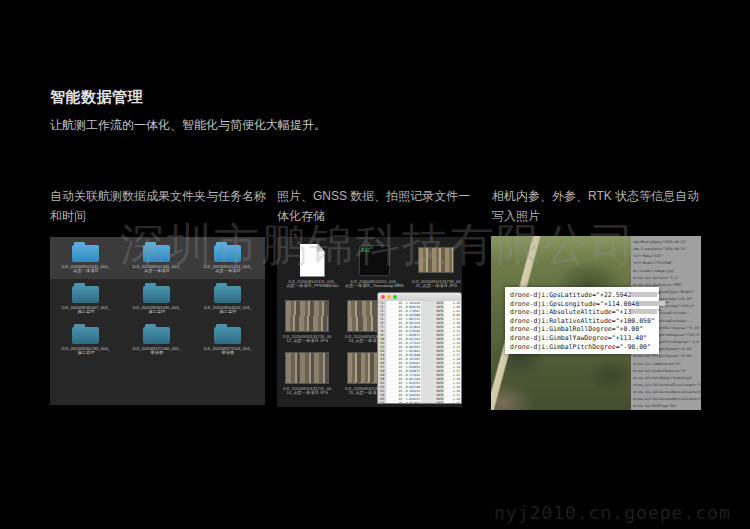  Describe the element at coordinates (420, 352) in the screenshot. I see `spreadsheet-rows: 145:-1.10241020761.36245:-0.66015020761.…` at that location.